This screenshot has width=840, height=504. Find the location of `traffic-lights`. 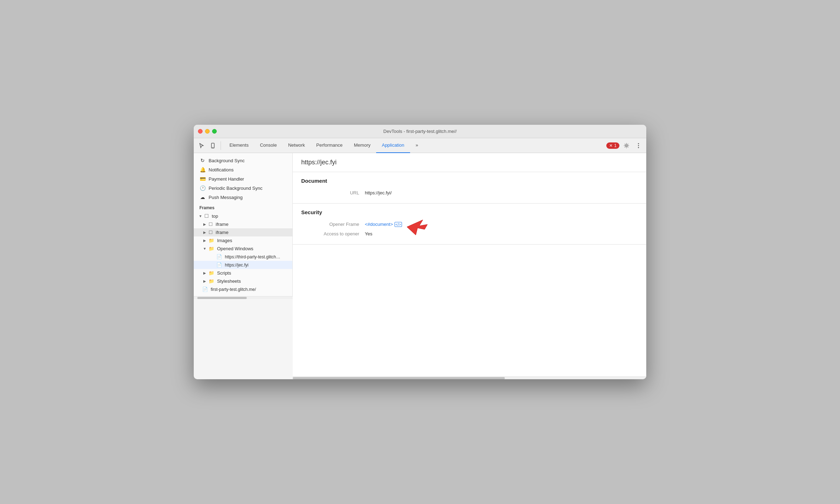

traffic-lights is located at coordinates (207, 131).